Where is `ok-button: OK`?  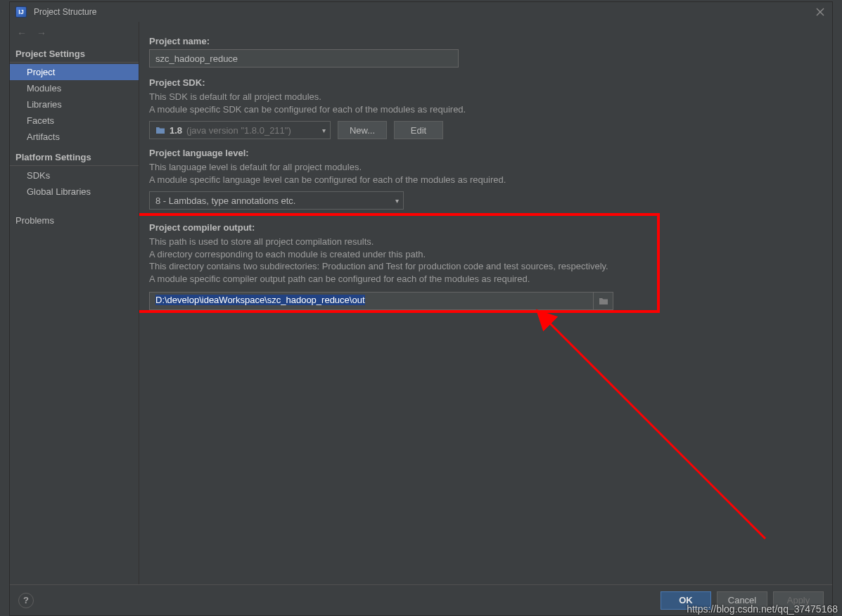
ok-button: OK is located at coordinates (686, 601).